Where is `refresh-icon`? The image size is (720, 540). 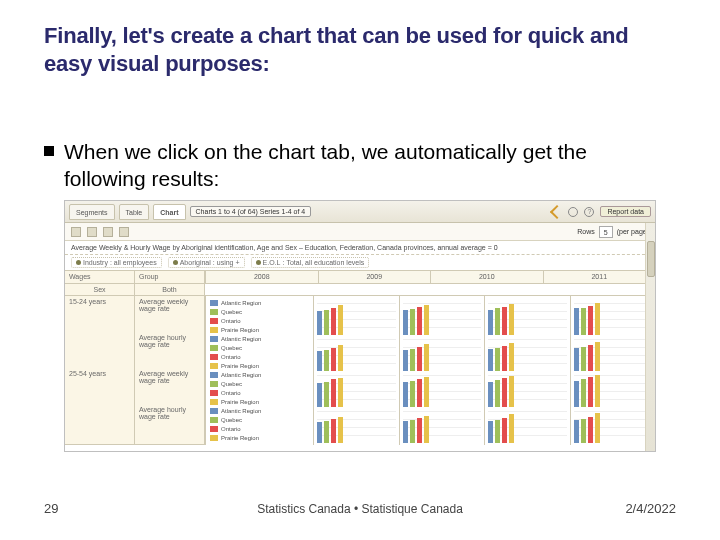
refresh-icon is located at coordinates (573, 212).